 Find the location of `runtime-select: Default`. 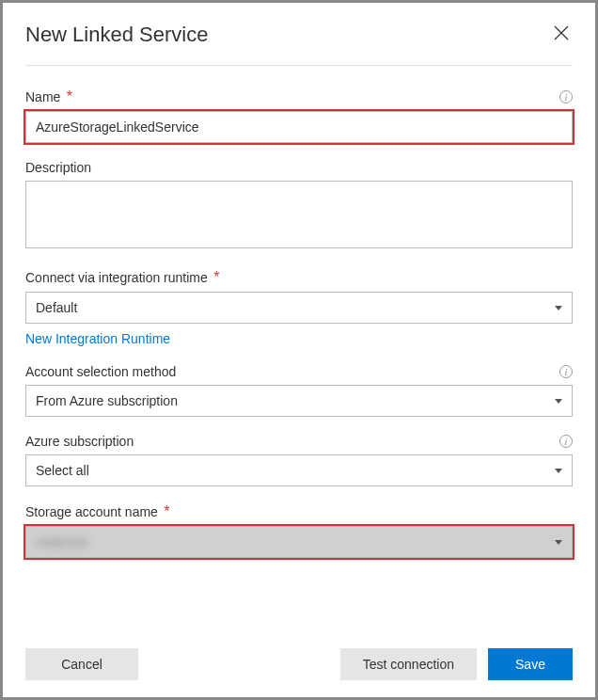

runtime-select: Default is located at coordinates (299, 308).